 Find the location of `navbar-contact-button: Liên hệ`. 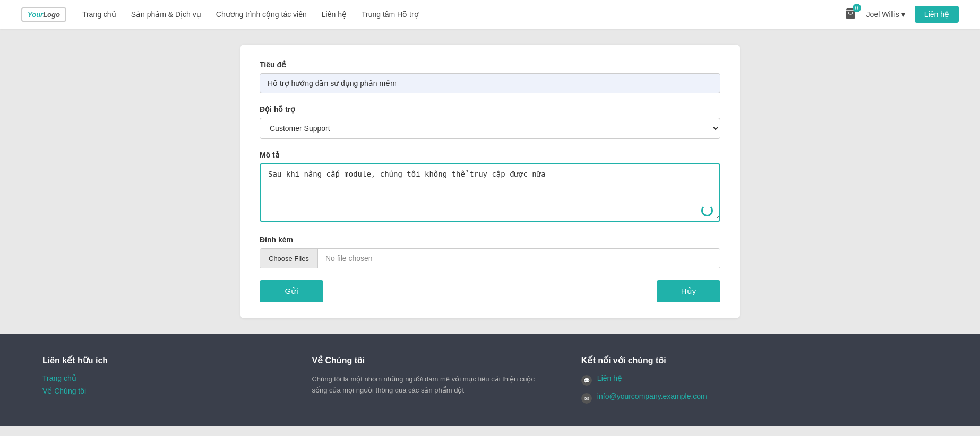

navbar-contact-button: Liên hệ is located at coordinates (936, 14).